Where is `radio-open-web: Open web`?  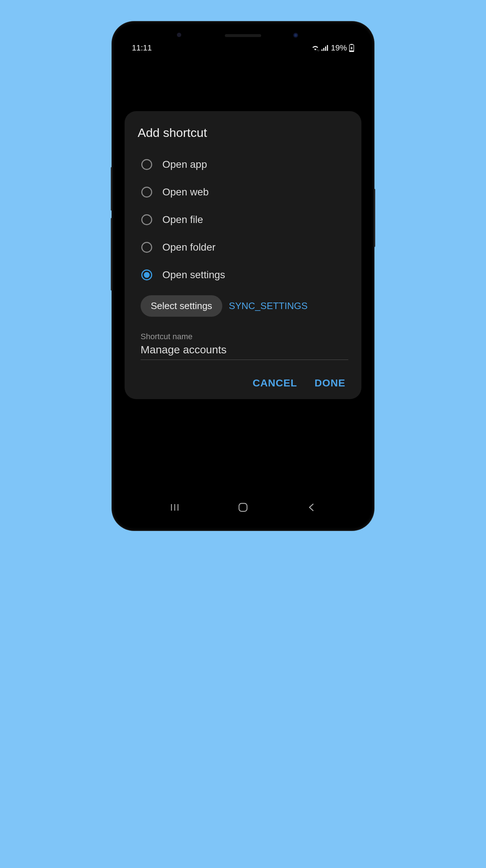
radio-open-web: Open web is located at coordinates (245, 192).